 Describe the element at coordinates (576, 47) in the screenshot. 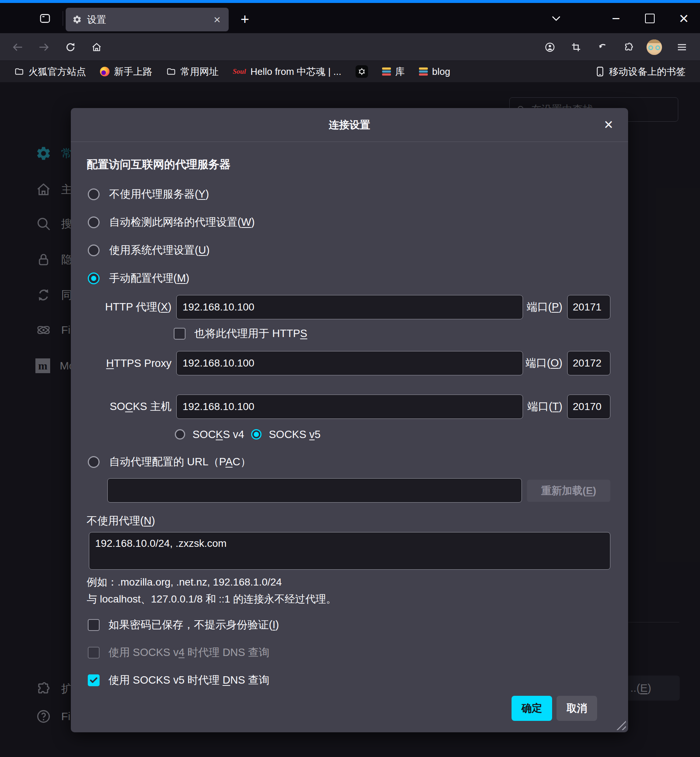

I see `screenshot-icon` at that location.